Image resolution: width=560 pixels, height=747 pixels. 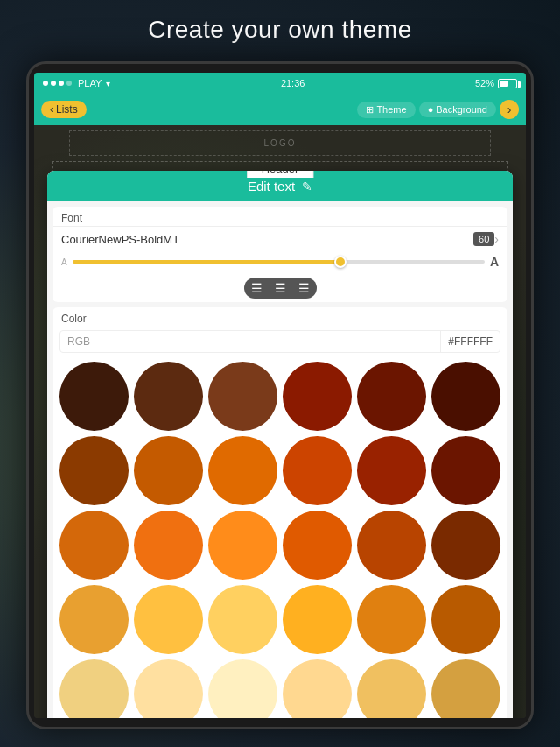 I want to click on align-left-button: ☰, so click(x=257, y=288).